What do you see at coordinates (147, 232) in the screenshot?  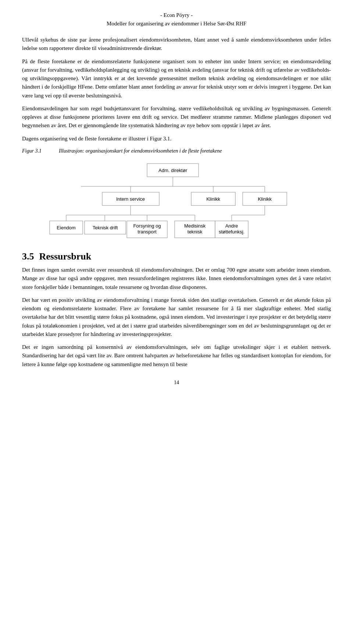 I see `forsyning-line2: transport` at bounding box center [147, 232].